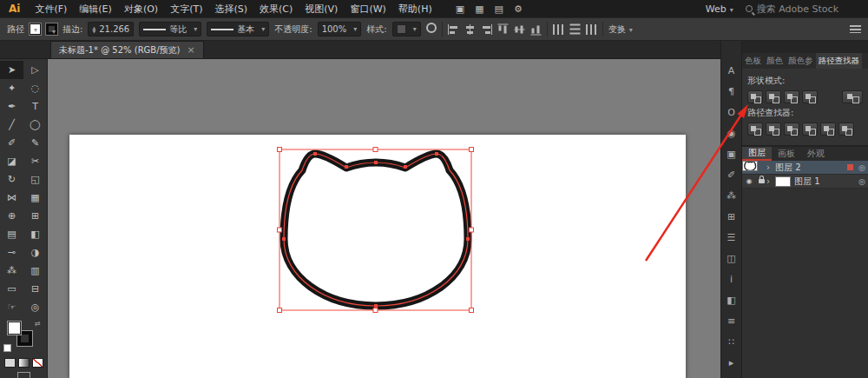  What do you see at coordinates (453, 30) in the screenshot?
I see `align-horizontal-left-icon` at bounding box center [453, 30].